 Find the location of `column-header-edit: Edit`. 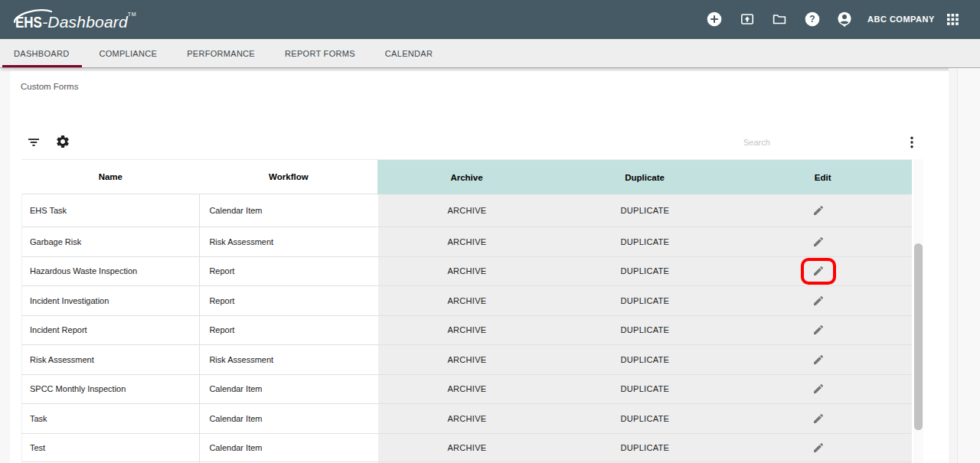

column-header-edit: Edit is located at coordinates (822, 178).